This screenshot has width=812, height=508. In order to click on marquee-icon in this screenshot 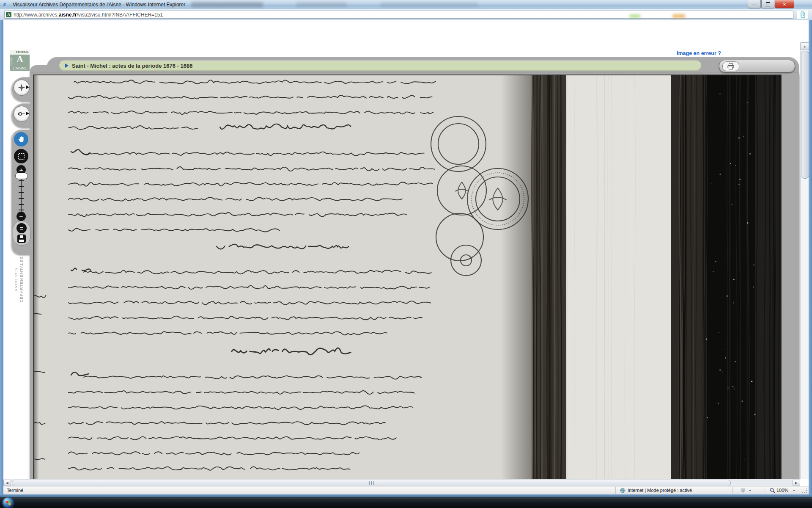, I will do `click(21, 157)`.